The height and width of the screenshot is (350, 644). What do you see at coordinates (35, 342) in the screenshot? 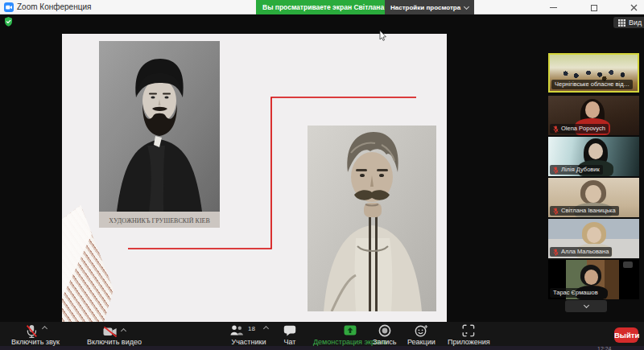
I see `unmute-label: Включить звук` at bounding box center [35, 342].